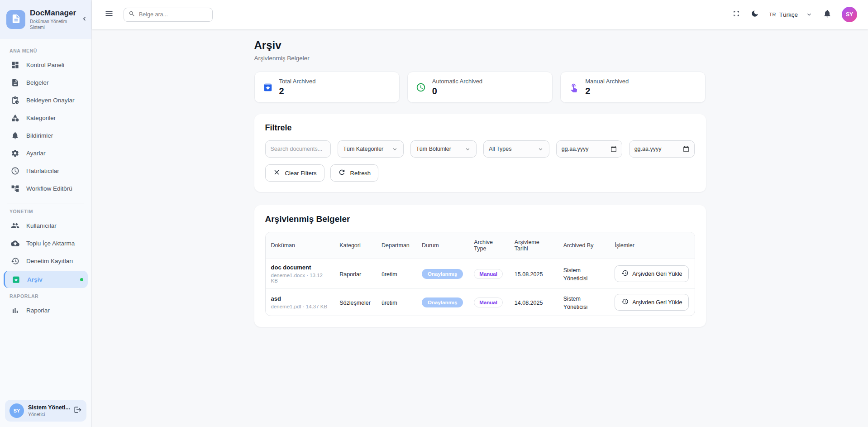 This screenshot has height=427, width=868. What do you see at coordinates (46, 225) in the screenshot?
I see `sidebar-item-users: Kullanıcılar` at bounding box center [46, 225].